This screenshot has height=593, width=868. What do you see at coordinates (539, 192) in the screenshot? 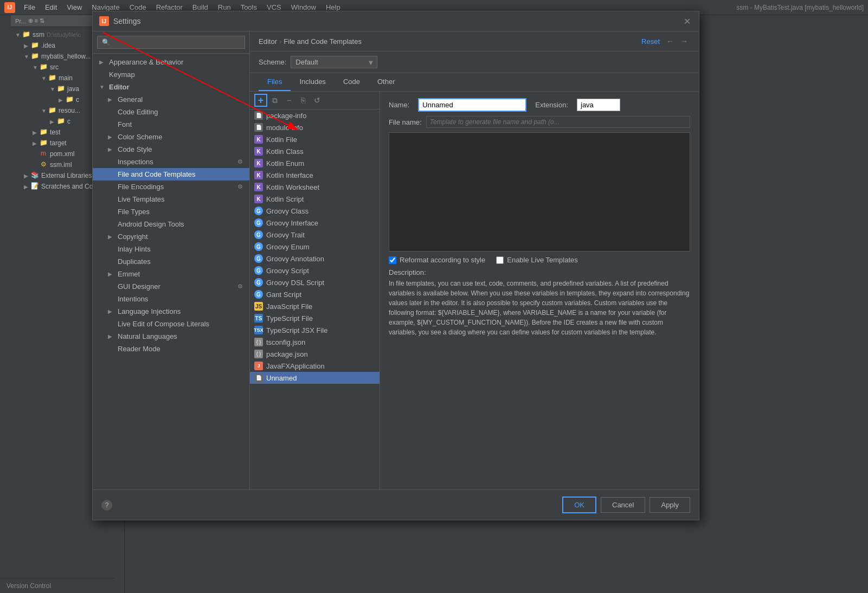
I see `template-editor` at bounding box center [539, 192].